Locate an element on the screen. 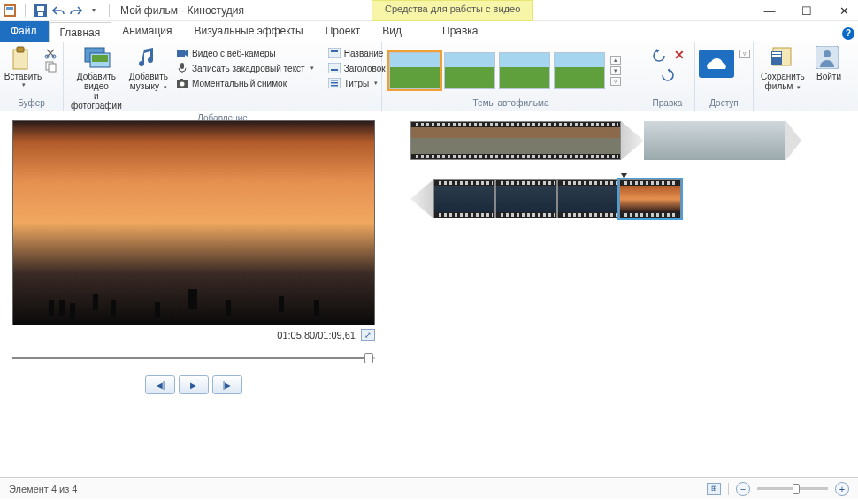 The width and height of the screenshot is (858, 504). app-icon is located at coordinates (10, 11).